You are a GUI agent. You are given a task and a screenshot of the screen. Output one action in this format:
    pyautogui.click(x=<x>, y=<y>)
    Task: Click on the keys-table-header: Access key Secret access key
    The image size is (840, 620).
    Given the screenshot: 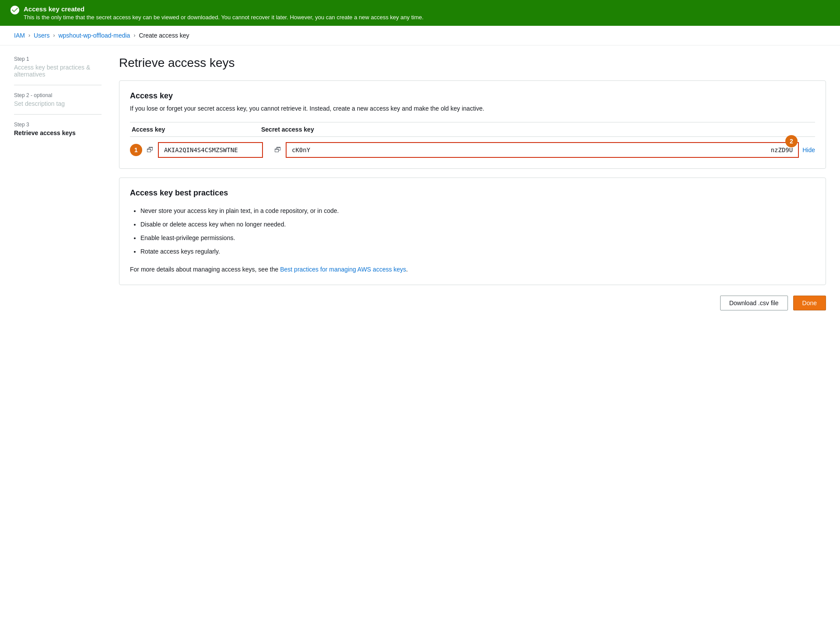 What is the action you would take?
    pyautogui.click(x=472, y=129)
    